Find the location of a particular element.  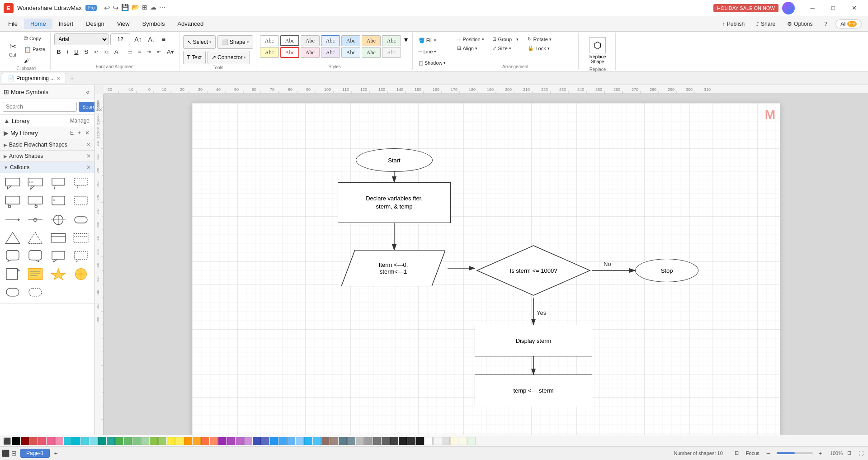

style-swatch-2: Abc is located at coordinates (290, 41).